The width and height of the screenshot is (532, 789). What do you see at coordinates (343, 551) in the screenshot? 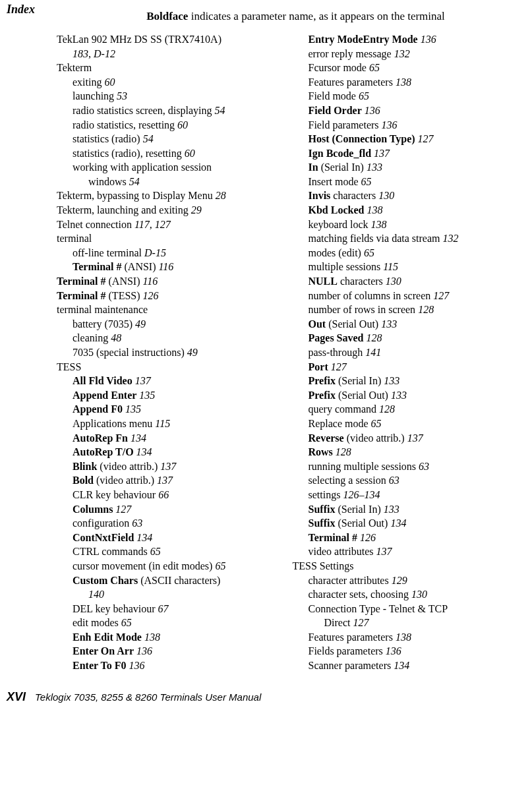
I see `entry-text: video attributes` at bounding box center [343, 551].